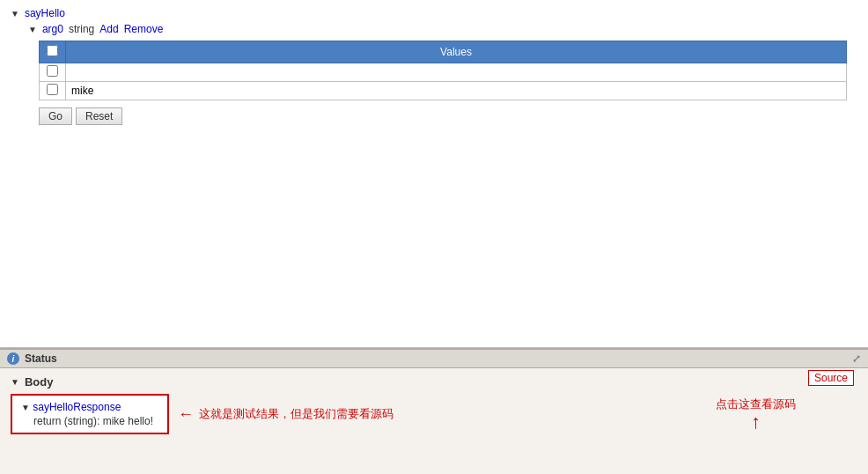  What do you see at coordinates (55, 116) in the screenshot?
I see `go-button: Go` at bounding box center [55, 116].